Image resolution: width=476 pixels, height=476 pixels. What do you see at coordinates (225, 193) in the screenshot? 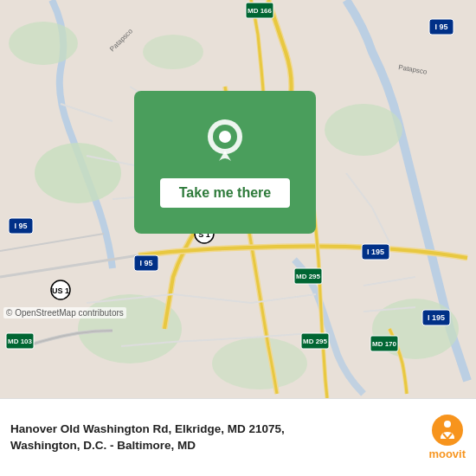
I see `take-me-there-button: Take me there` at bounding box center [225, 193].